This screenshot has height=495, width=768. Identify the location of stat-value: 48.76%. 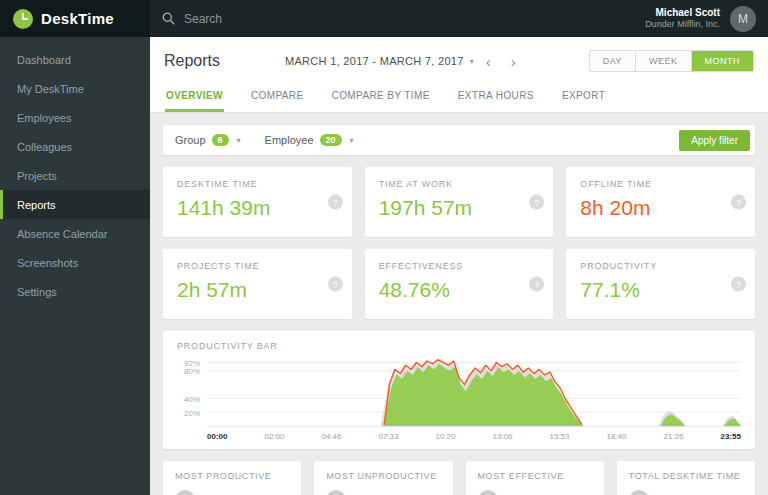
(460, 290).